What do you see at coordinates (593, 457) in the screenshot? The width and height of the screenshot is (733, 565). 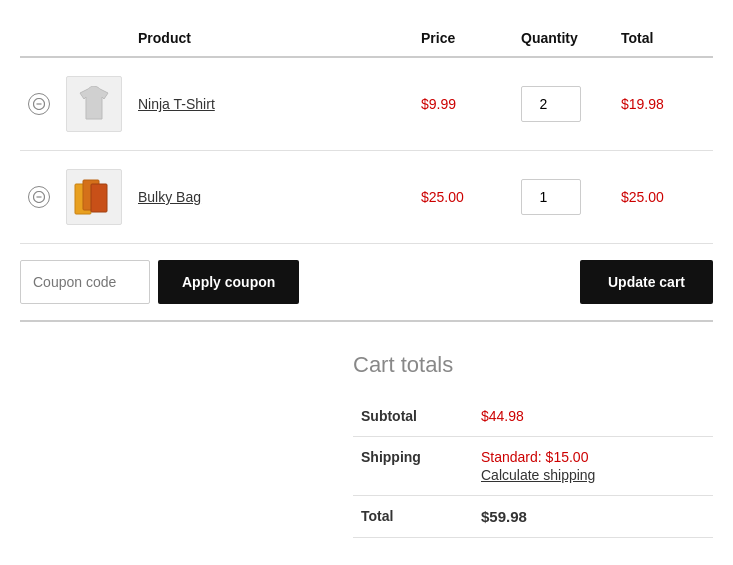 I see `shipping-standard: Standard: $15.00` at bounding box center [593, 457].